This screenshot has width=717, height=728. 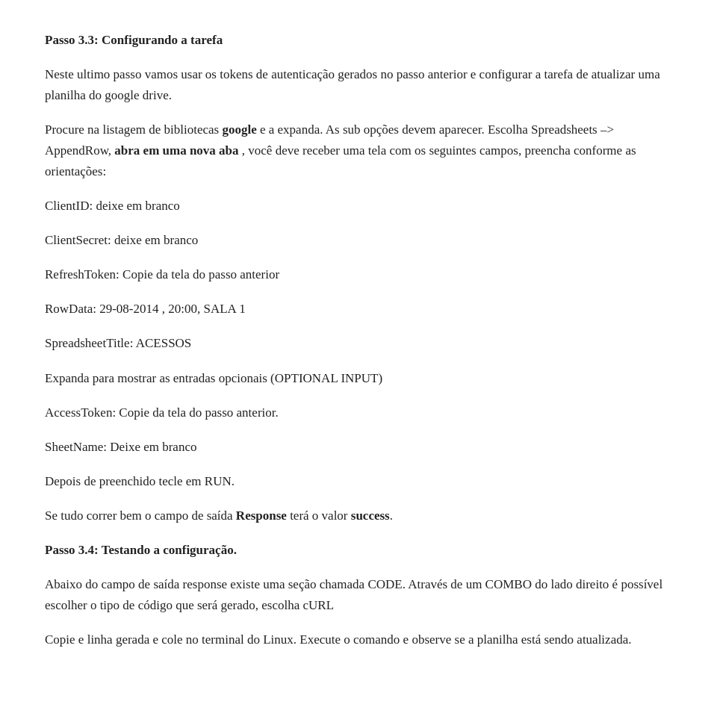 What do you see at coordinates (358, 85) in the screenshot?
I see `para-intro: Neste ultimo passo vamos usar os tokens …` at bounding box center [358, 85].